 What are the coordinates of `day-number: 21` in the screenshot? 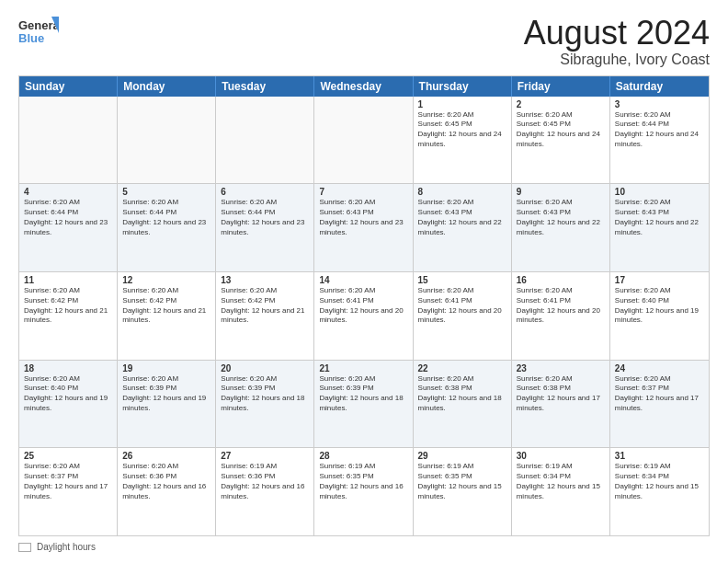 It's located at (363, 368).